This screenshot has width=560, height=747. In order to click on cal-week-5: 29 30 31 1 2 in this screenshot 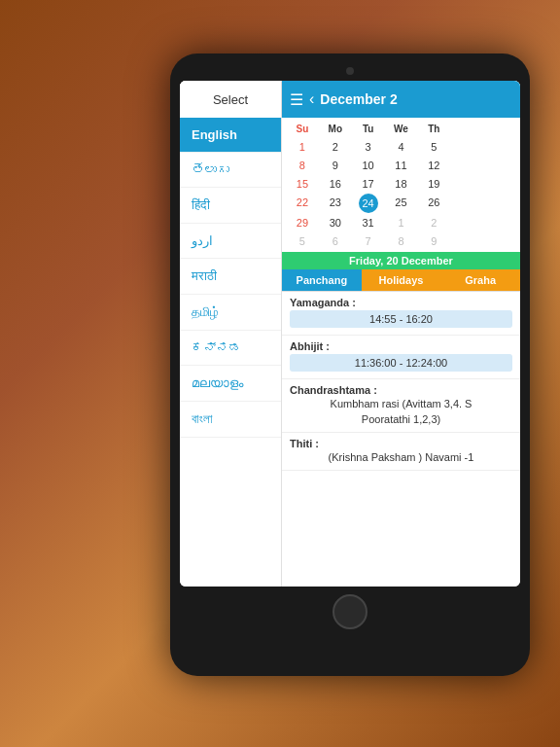, I will do `click(401, 223)`.